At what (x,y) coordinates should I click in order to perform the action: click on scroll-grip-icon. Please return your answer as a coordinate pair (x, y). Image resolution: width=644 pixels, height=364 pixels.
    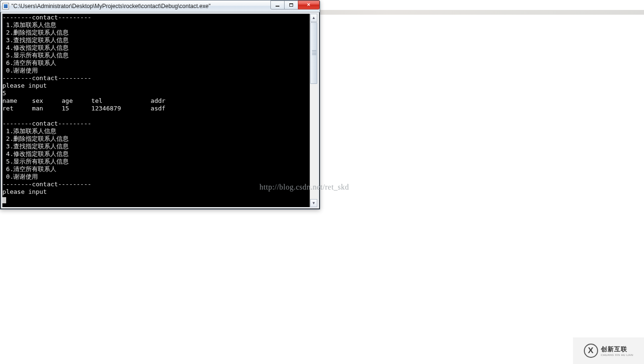
    Looking at the image, I should click on (314, 53).